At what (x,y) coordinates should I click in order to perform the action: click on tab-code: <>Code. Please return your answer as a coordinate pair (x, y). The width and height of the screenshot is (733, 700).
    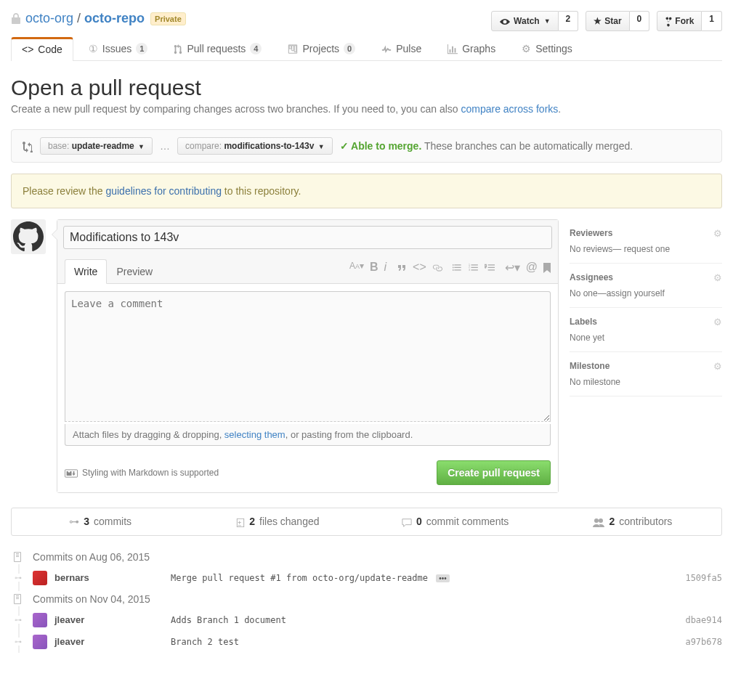
    Looking at the image, I should click on (42, 49).